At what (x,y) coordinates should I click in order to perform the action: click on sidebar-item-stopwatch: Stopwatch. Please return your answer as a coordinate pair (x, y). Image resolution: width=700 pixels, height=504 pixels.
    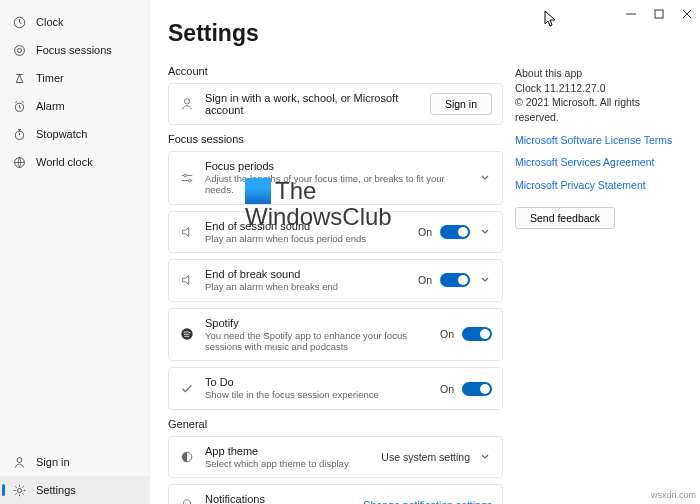
    Looking at the image, I should click on (74, 134).